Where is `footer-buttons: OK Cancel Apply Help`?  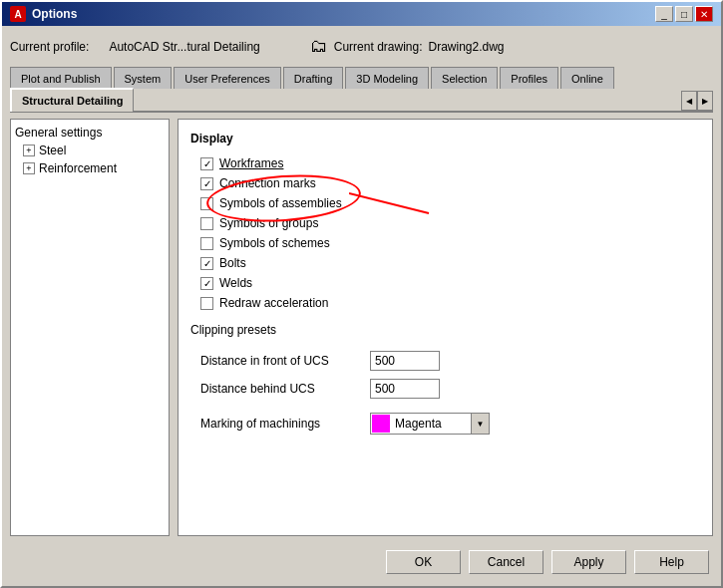 footer-buttons: OK Cancel Apply Help is located at coordinates (361, 560).